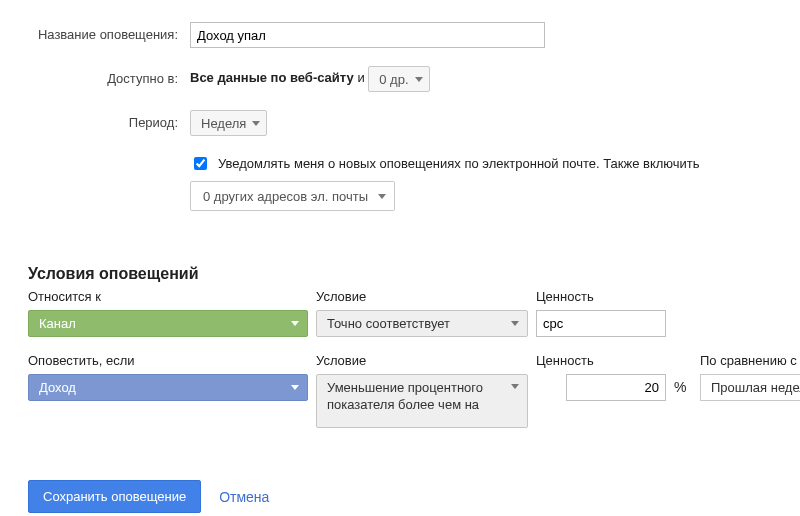 This screenshot has height=516, width=800. I want to click on value-header-1: Ценность, so click(668, 298).